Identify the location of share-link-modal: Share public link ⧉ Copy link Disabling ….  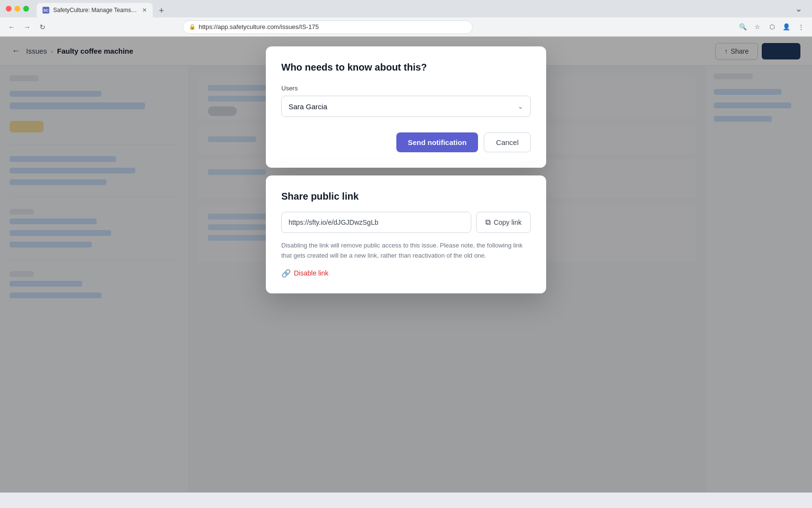
(406, 234).